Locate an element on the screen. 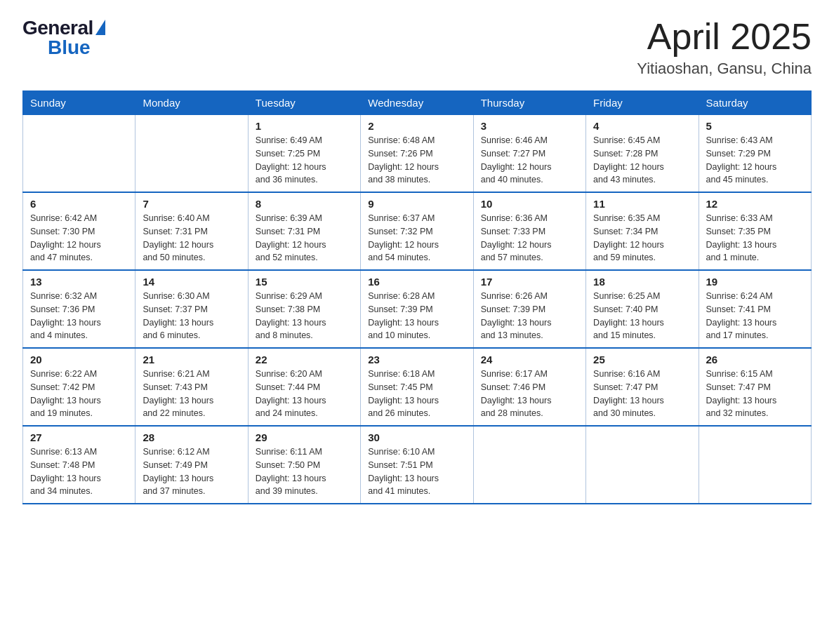 Image resolution: width=834 pixels, height=644 pixels. calendar-cell: 11Sunrise: 6:35 AMSunset: 7:34 PMDayligh… is located at coordinates (642, 232).